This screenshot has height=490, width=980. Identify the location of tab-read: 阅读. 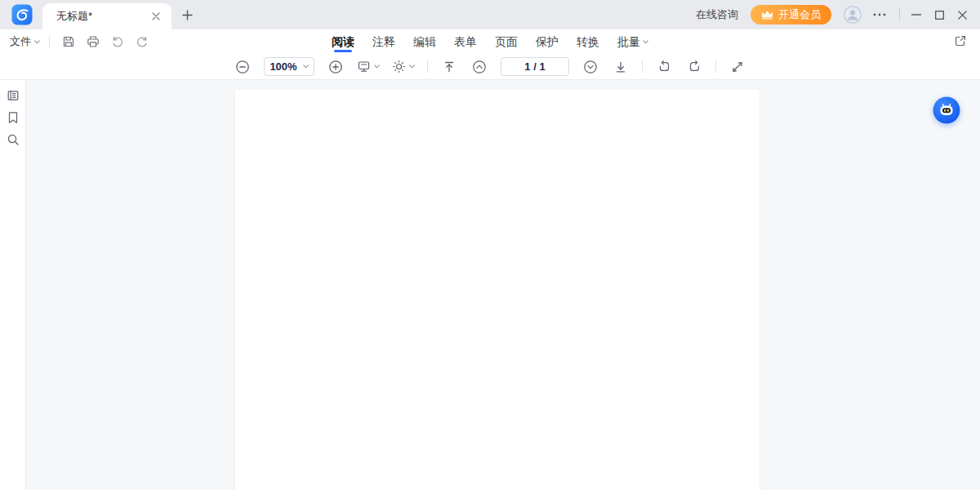
(343, 42).